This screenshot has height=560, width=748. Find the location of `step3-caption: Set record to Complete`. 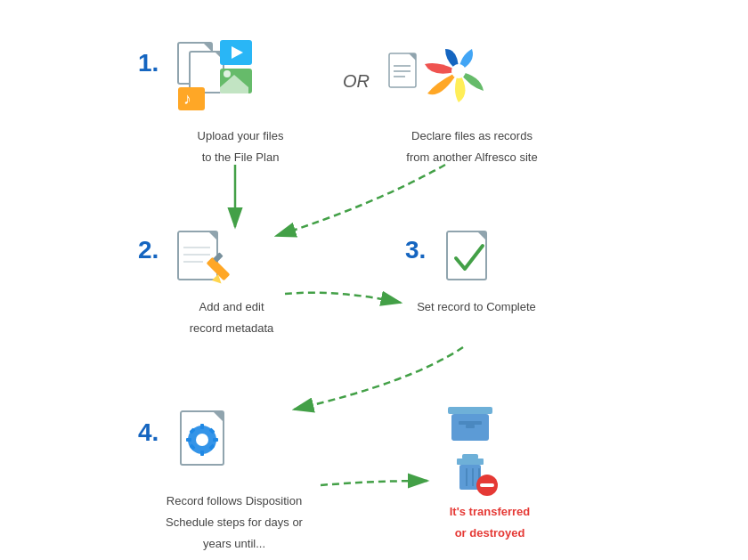

step3-caption: Set record to Complete is located at coordinates (476, 304).